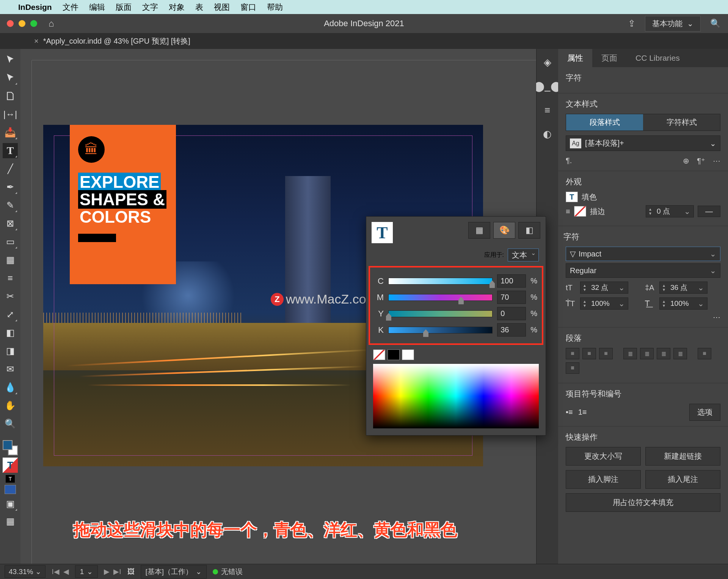 The image size is (728, 579). I want to click on black-swatch, so click(394, 355).